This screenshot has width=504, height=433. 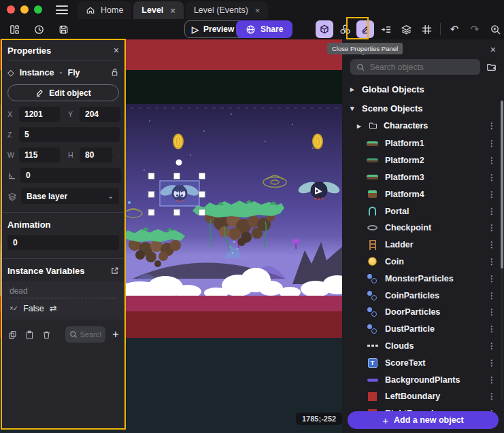 What do you see at coordinates (69, 135) in the screenshot?
I see `z-input` at bounding box center [69, 135].